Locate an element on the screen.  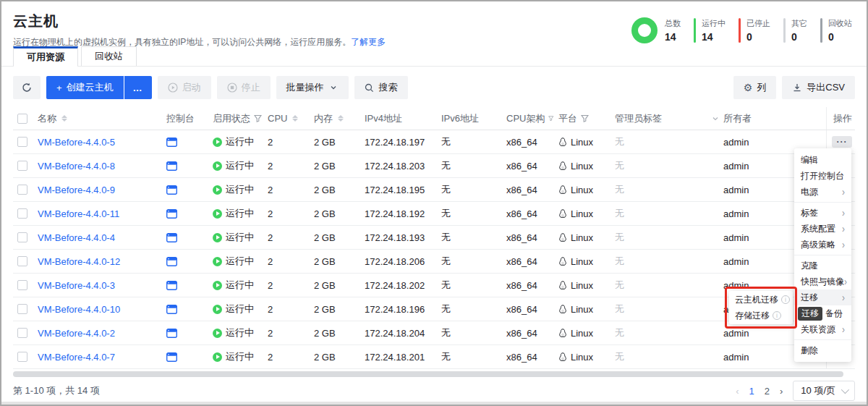
stat-label: 运行中 is located at coordinates (713, 23).